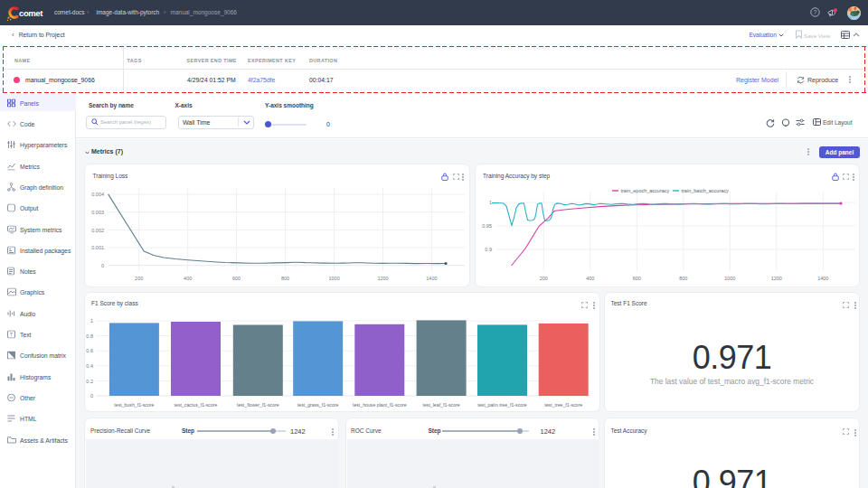  What do you see at coordinates (98, 212) in the screenshot?
I see `svg-text: 0.003` at bounding box center [98, 212].